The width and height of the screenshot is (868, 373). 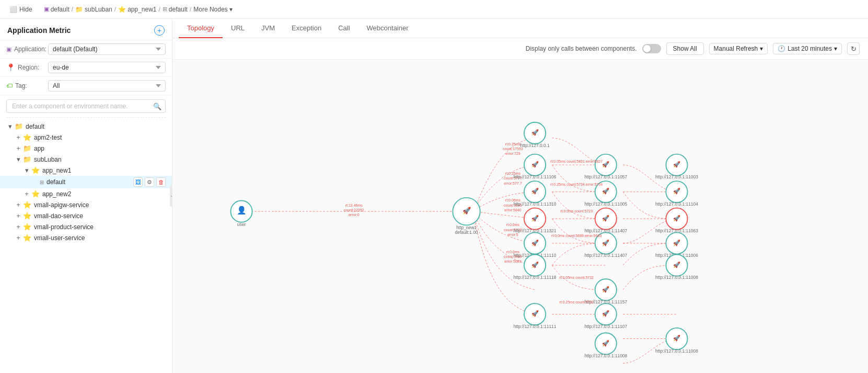 What do you see at coordinates (86, 182) in the screenshot?
I see `tree-item-default-selected: + ⊞ default 🖼 ⚙ 🗑` at bounding box center [86, 182].